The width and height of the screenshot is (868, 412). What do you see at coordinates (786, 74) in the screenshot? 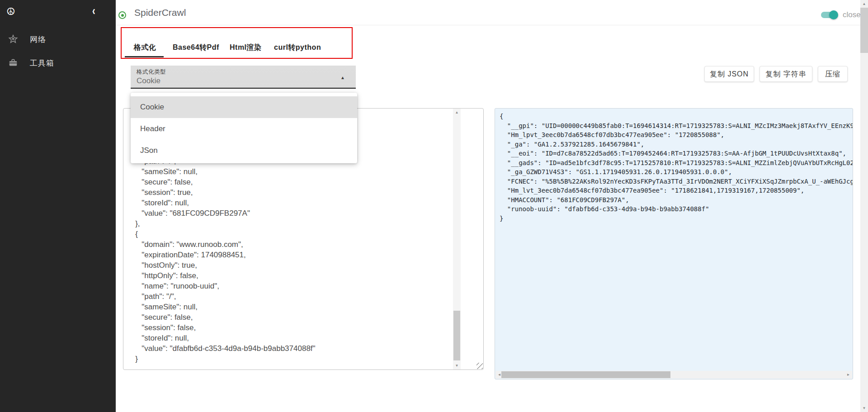
I see `copy-string-button: 复制 字符串` at bounding box center [786, 74].